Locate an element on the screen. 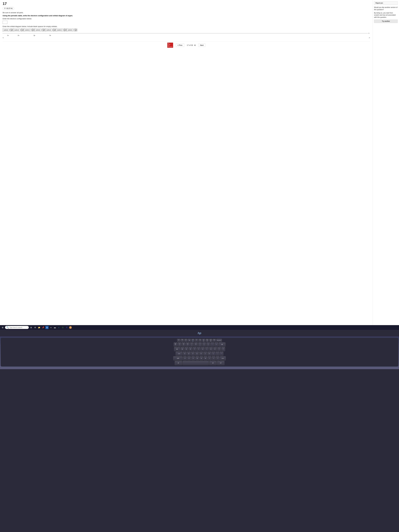 Image resolution: width=399 pixels, height=532 pixels. key-f11: f11⏭ is located at coordinates (211, 341).